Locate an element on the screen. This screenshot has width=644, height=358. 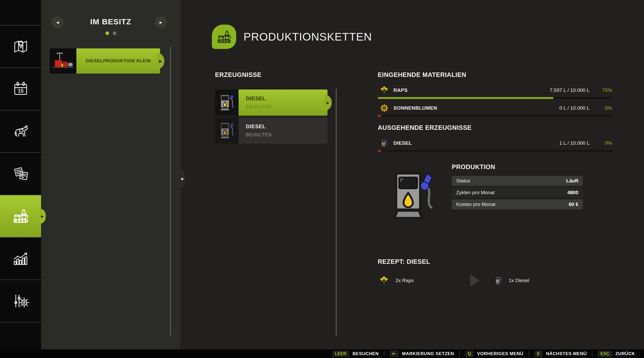
input-name: SONNENBLUMEN is located at coordinates (476, 108).